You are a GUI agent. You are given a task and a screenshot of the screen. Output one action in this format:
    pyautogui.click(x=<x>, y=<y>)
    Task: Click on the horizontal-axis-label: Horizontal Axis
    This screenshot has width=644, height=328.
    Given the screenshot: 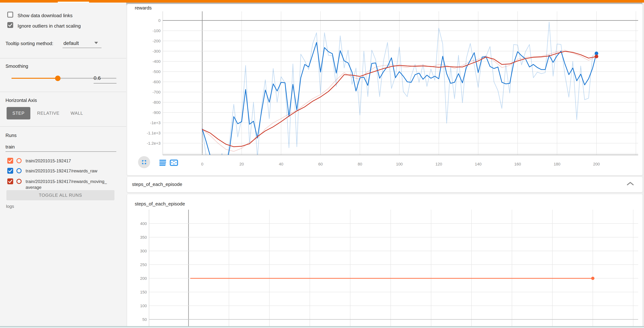 What is the action you would take?
    pyautogui.click(x=21, y=100)
    